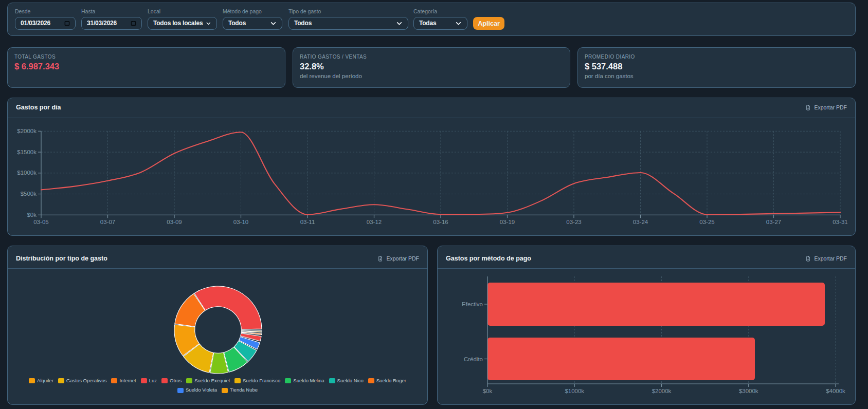 The image size is (868, 409). Describe the element at coordinates (473, 359) in the screenshot. I see `svg-text: Crédito` at that location.